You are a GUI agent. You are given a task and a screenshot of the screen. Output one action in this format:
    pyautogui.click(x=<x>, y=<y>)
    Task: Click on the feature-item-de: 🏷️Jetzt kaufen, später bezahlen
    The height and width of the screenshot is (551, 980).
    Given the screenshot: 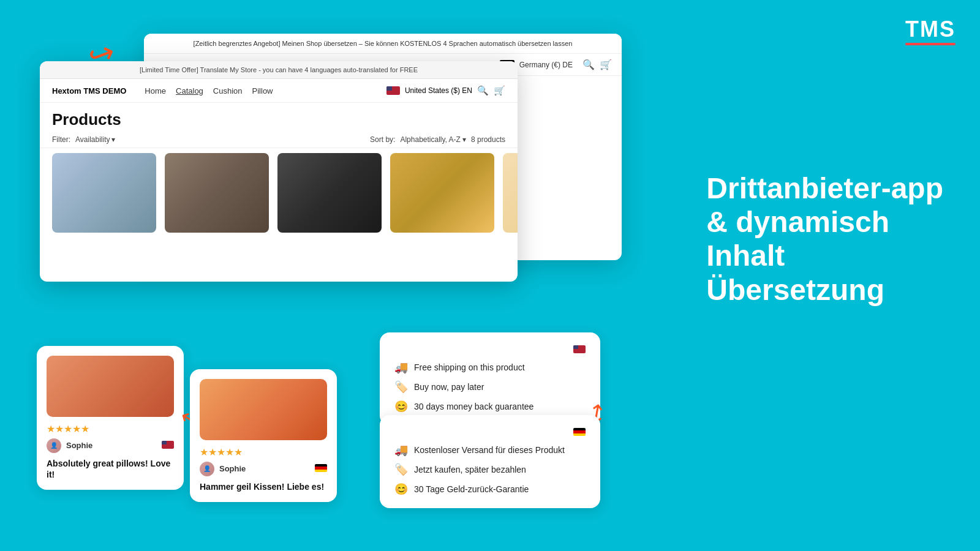 What is the action you would take?
    pyautogui.click(x=490, y=470)
    